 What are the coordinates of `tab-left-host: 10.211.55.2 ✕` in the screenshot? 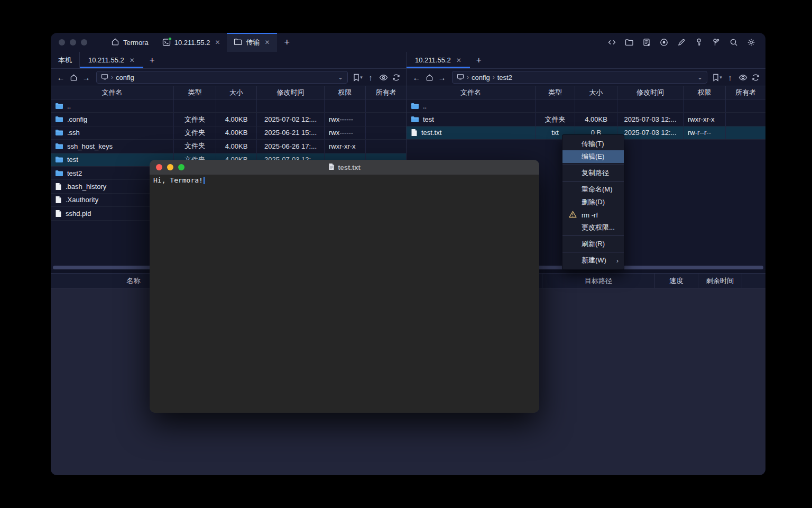 It's located at (112, 60).